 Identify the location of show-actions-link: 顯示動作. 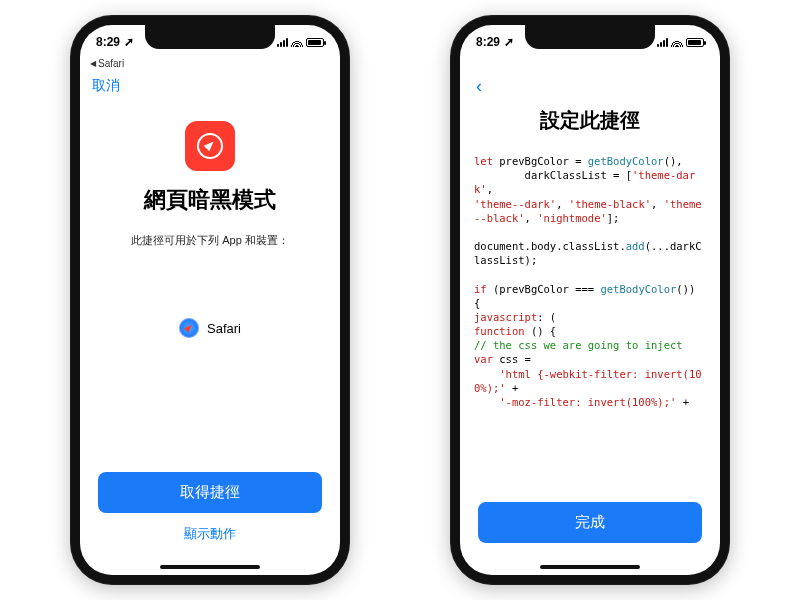
(210, 528).